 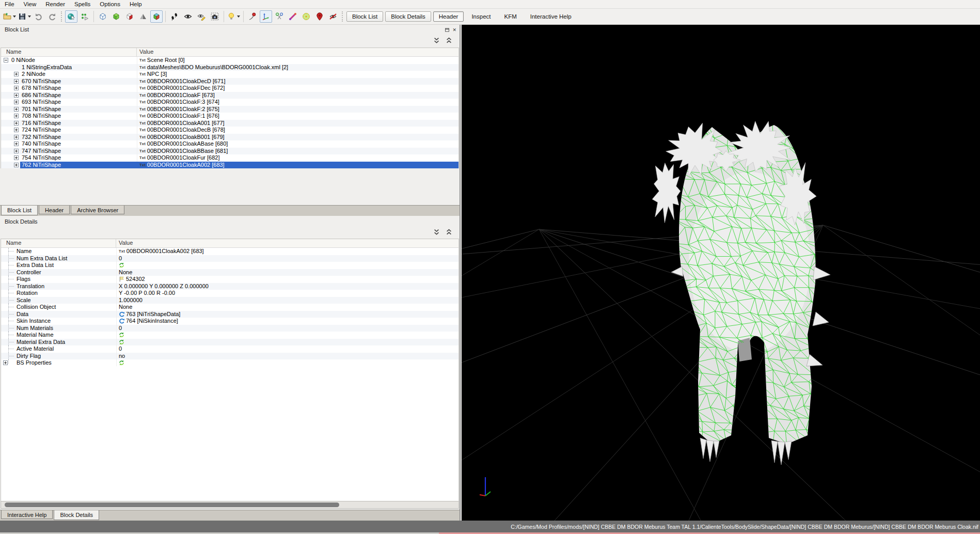 I want to click on detail-row: Num Extra Data List0, so click(x=230, y=259).